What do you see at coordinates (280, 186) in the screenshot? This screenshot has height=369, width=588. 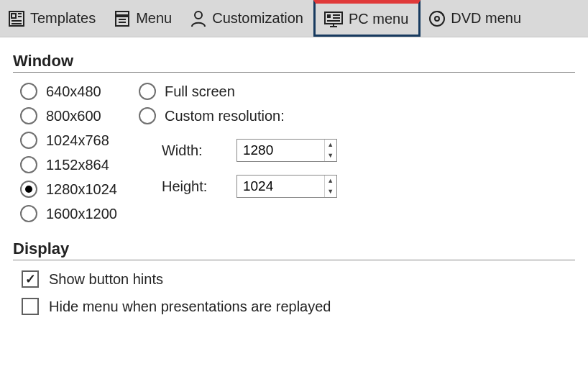 I see `height-input` at bounding box center [280, 186].